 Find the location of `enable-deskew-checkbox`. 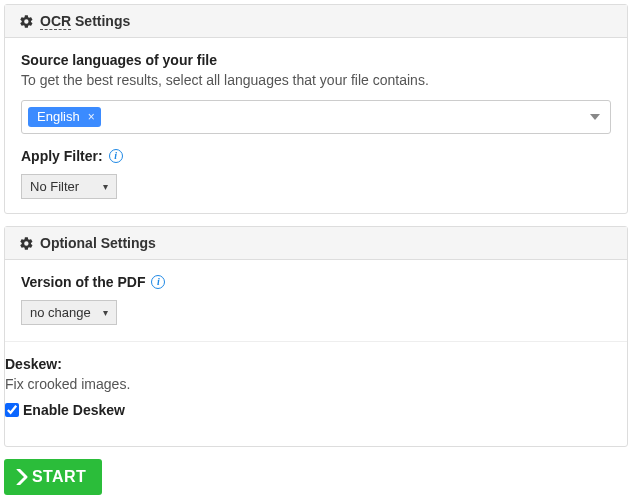

enable-deskew-checkbox is located at coordinates (12, 410).